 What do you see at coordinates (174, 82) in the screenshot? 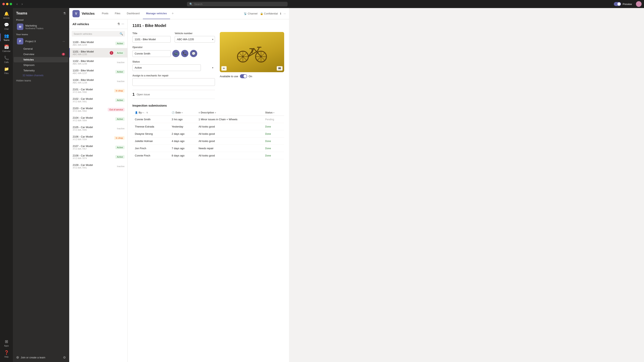
I see `assign-mechanic-input` at bounding box center [174, 82].